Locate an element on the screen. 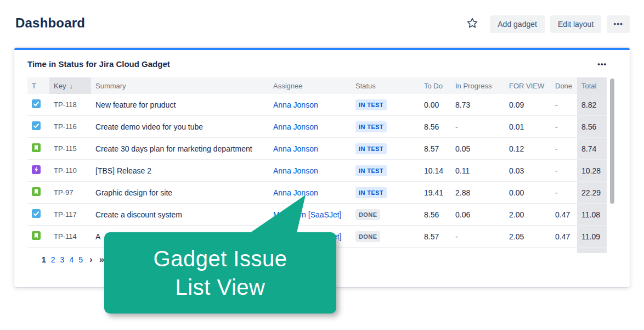 The height and width of the screenshot is (330, 644). column-header-label: Done is located at coordinates (564, 86).